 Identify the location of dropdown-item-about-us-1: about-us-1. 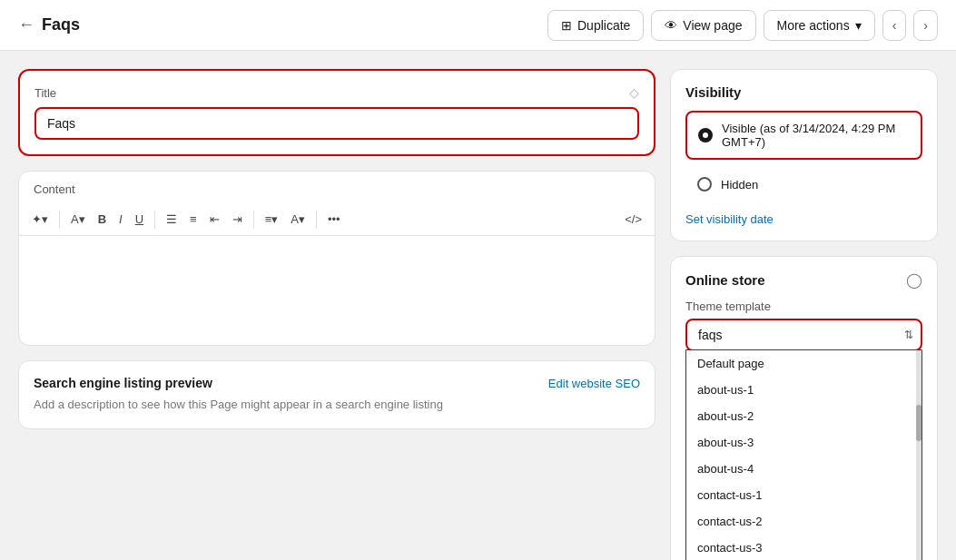
(804, 390).